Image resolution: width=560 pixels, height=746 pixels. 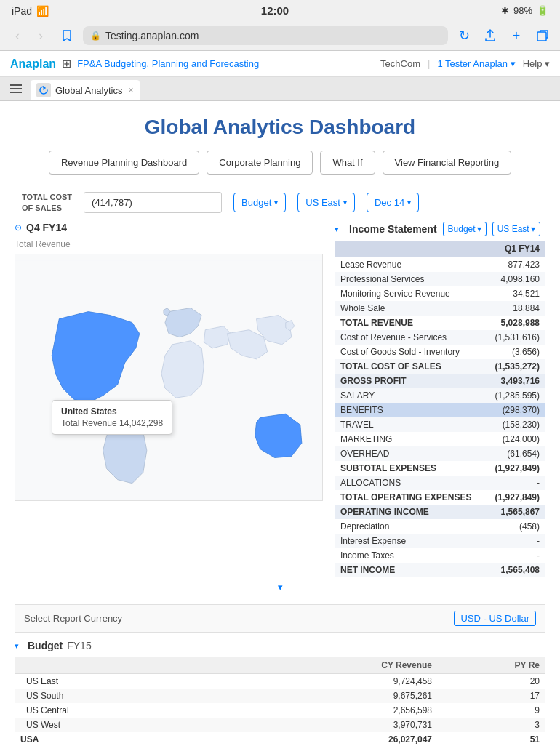 What do you see at coordinates (410, 468) in the screenshot?
I see `income-row-label: SUBTOTAL EXPENSES` at bounding box center [410, 468].